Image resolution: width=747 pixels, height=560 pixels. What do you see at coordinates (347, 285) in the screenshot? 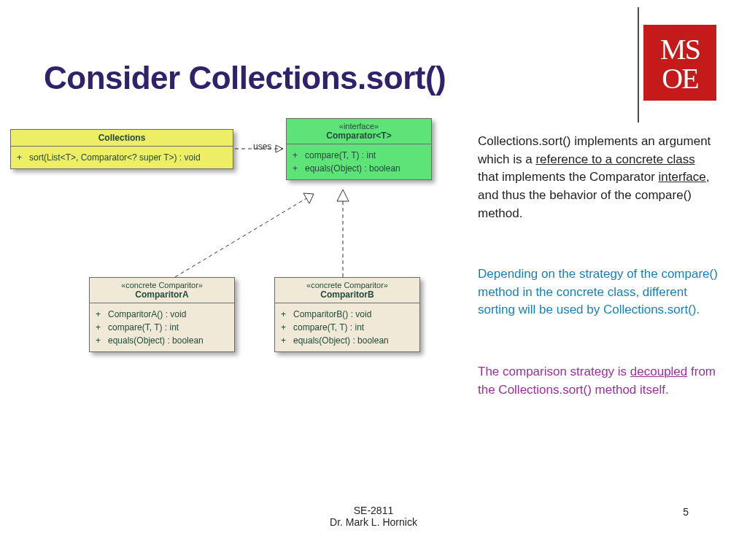
I see `uml-compB-stereo: «concrete Comparitor»` at bounding box center [347, 285].